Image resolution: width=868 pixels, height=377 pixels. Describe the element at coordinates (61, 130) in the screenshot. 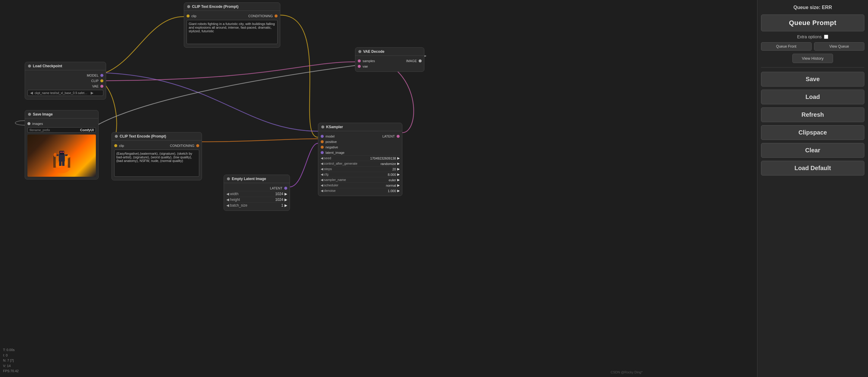

I see `save-image-filename-row: filename_prefix` at that location.